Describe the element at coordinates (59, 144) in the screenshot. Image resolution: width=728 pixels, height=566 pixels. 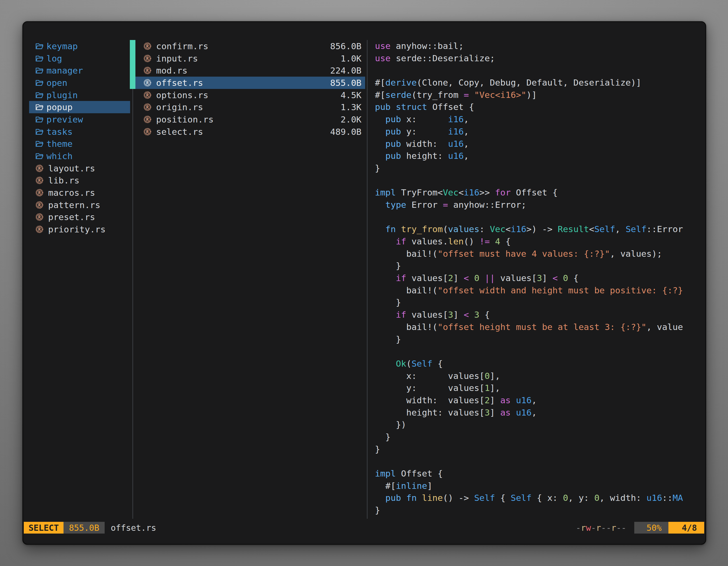
I see `item-label: theme` at that location.